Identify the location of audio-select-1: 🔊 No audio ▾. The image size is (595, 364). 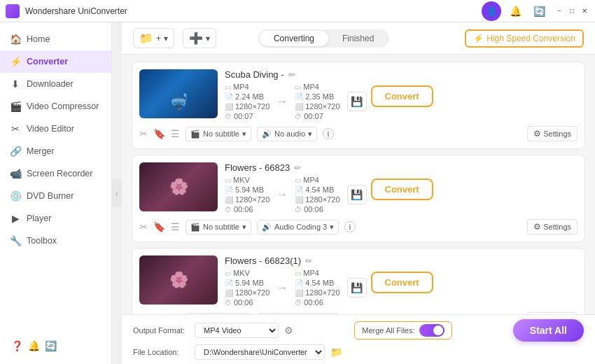
(287, 134).